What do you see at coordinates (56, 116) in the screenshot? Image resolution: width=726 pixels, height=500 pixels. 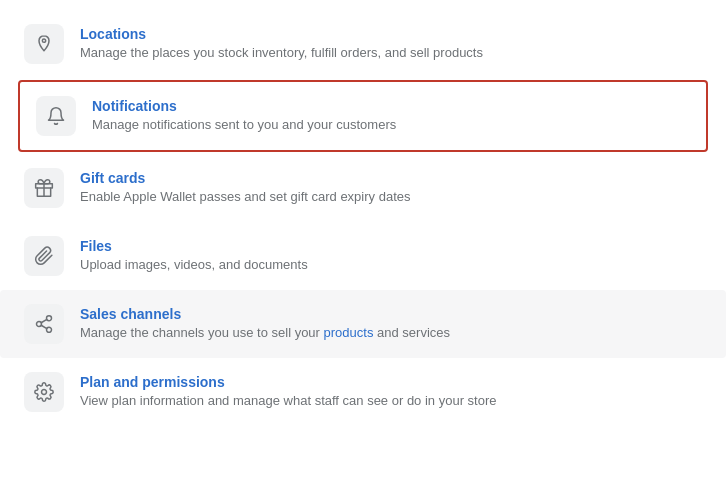 I see `bell-icon` at bounding box center [56, 116].